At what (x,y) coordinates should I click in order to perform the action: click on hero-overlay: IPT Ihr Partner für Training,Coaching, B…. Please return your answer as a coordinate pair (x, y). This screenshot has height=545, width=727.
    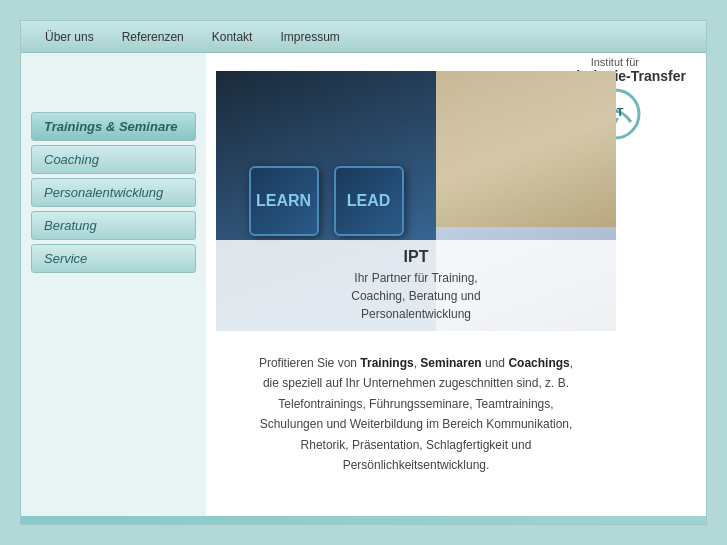
    Looking at the image, I should click on (416, 286).